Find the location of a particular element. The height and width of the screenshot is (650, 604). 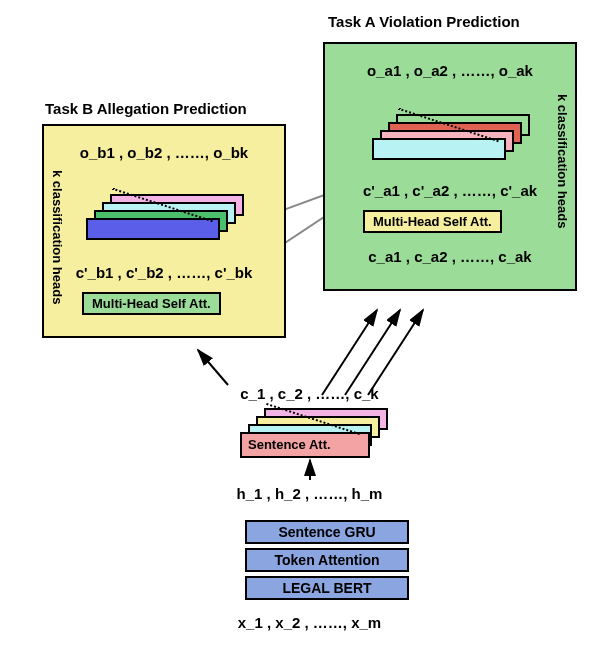

task-a-outputs: o_a1 , o_a2 , ……, o_ak is located at coordinates (450, 70).